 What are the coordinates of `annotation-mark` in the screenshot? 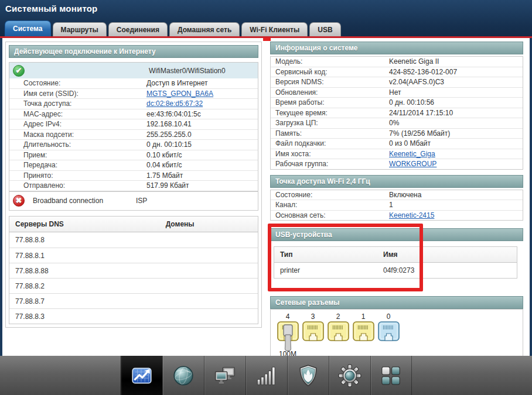 It's located at (267, 39).